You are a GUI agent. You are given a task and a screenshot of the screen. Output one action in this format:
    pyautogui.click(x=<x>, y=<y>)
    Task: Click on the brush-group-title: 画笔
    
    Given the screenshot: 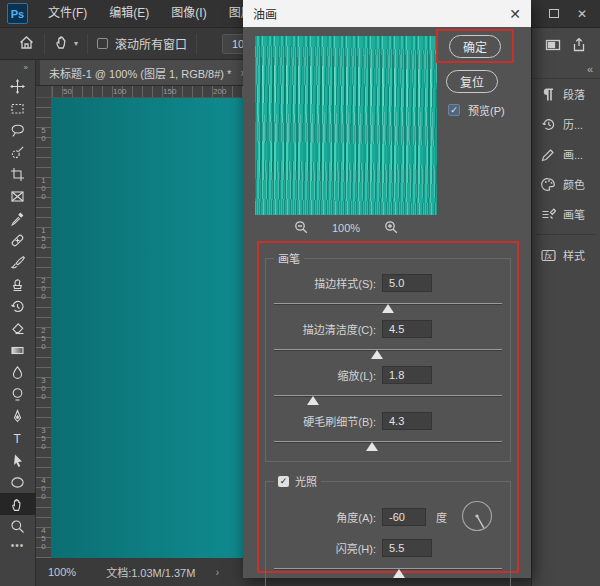 What is the action you would take?
    pyautogui.click(x=289, y=258)
    